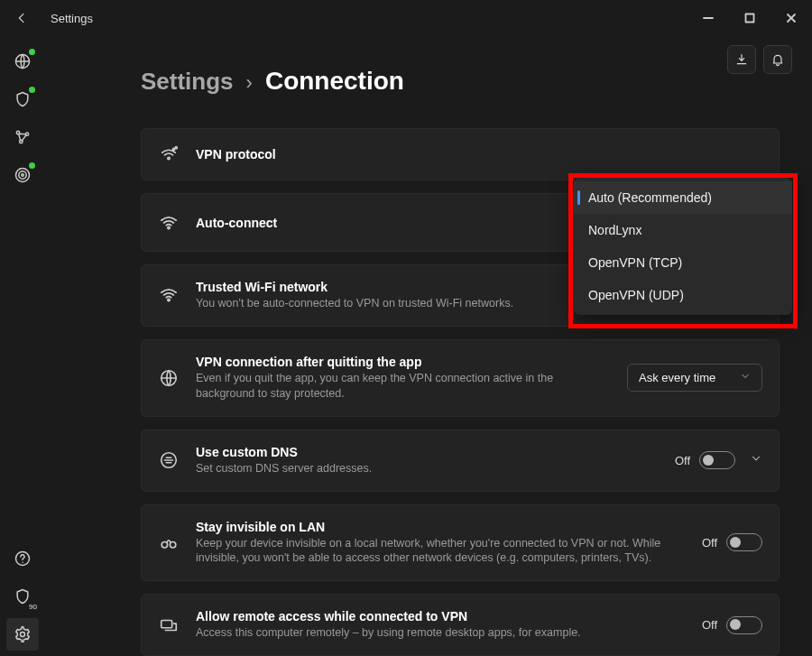 This screenshot has width=812, height=656. I want to click on shield-badge-count: 90, so click(32, 606).